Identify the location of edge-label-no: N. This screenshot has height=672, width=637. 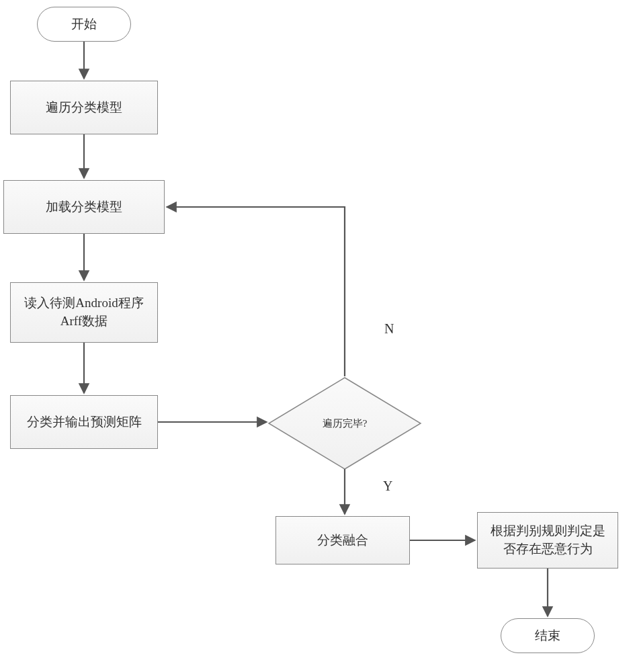
(389, 329).